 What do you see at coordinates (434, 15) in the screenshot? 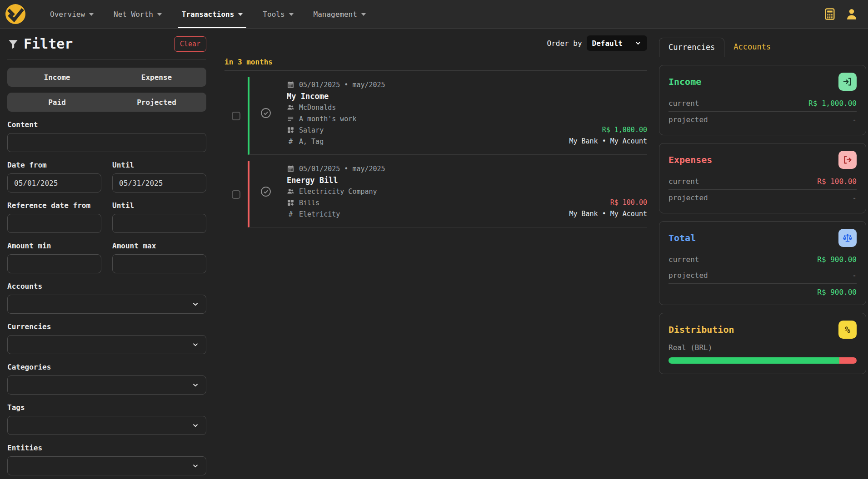
I see `navbar: Overview Net Worth Transactions Tools Ma…` at bounding box center [434, 15].